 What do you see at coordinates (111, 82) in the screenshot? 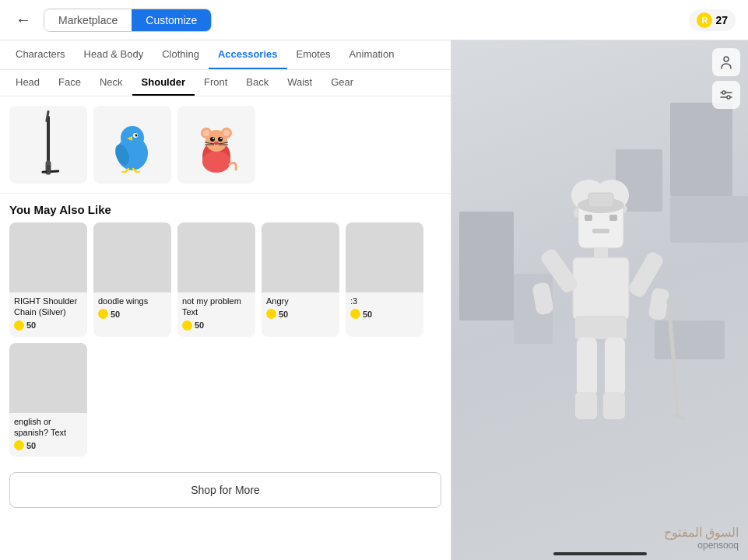
I see `subnav-neck: Neck` at bounding box center [111, 82].